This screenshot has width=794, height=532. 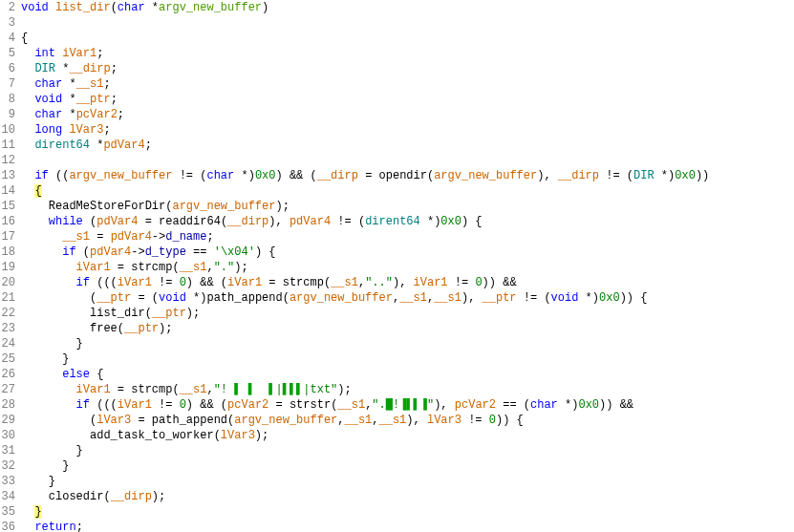 I want to click on code-line: DIR *__dirp;, so click(x=407, y=69).